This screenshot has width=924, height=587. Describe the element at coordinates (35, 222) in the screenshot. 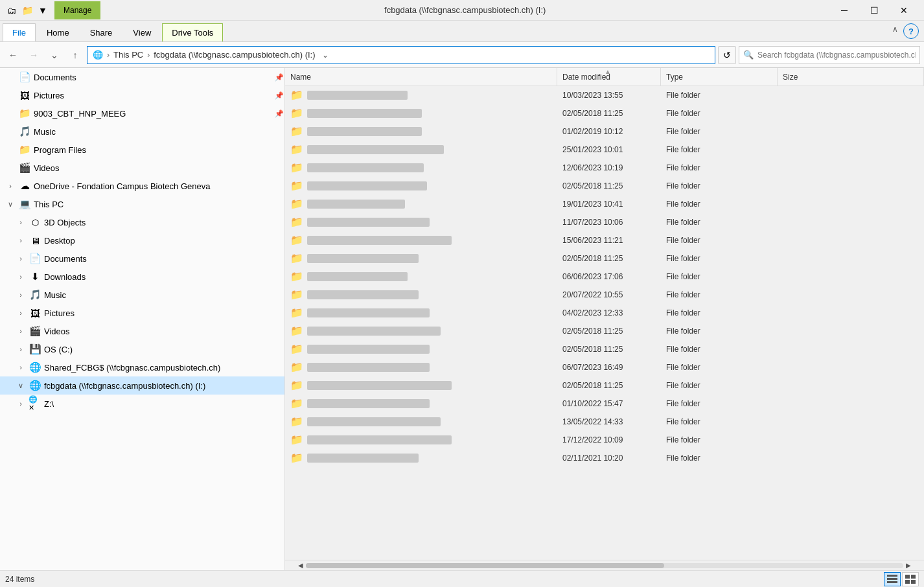

I see `3dobjects-icon: ⬡` at that location.